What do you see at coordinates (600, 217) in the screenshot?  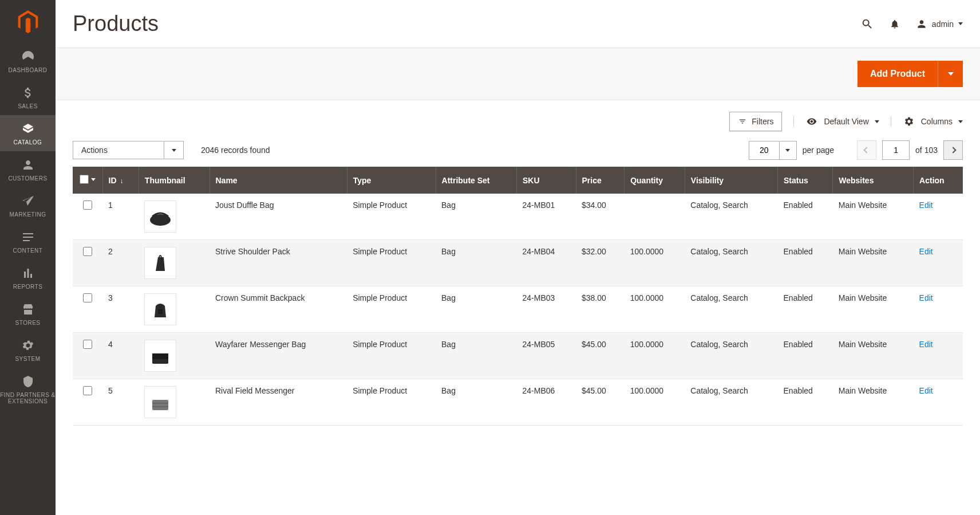 I see `cell-price: $34.00` at bounding box center [600, 217].